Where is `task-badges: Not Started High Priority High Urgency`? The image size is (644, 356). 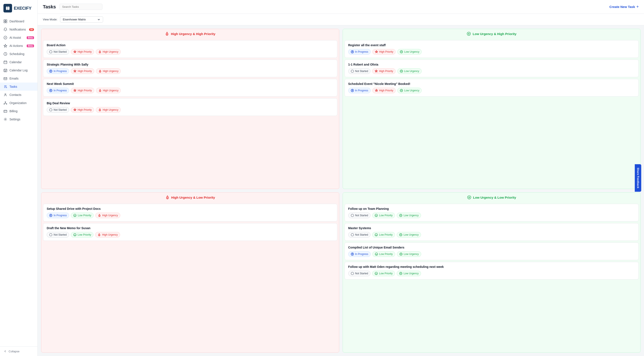
task-badges: Not Started High Priority High Urgency is located at coordinates (190, 52).